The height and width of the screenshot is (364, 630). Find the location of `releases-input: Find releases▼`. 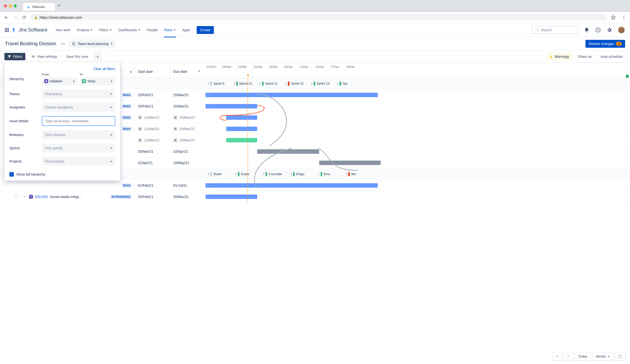

releases-input: Find releases▼ is located at coordinates (78, 135).